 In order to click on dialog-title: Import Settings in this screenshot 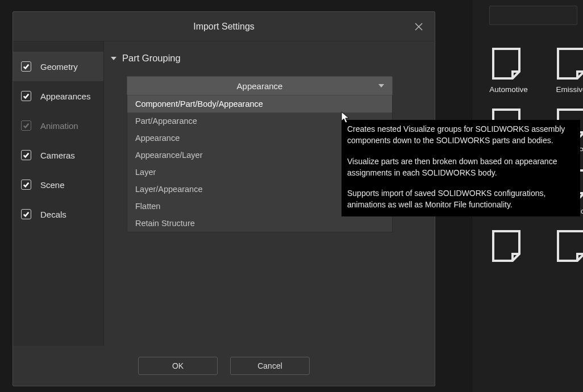, I will do `click(224, 27)`.